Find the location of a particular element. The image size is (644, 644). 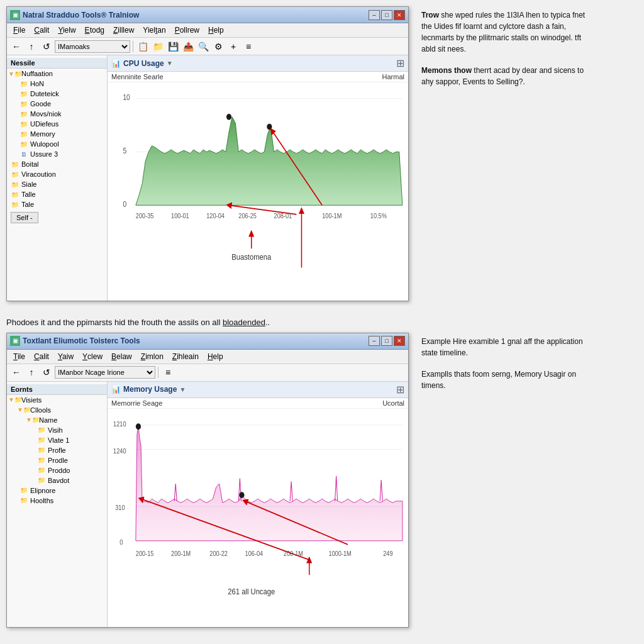

svg-text: 0 is located at coordinates (125, 204).